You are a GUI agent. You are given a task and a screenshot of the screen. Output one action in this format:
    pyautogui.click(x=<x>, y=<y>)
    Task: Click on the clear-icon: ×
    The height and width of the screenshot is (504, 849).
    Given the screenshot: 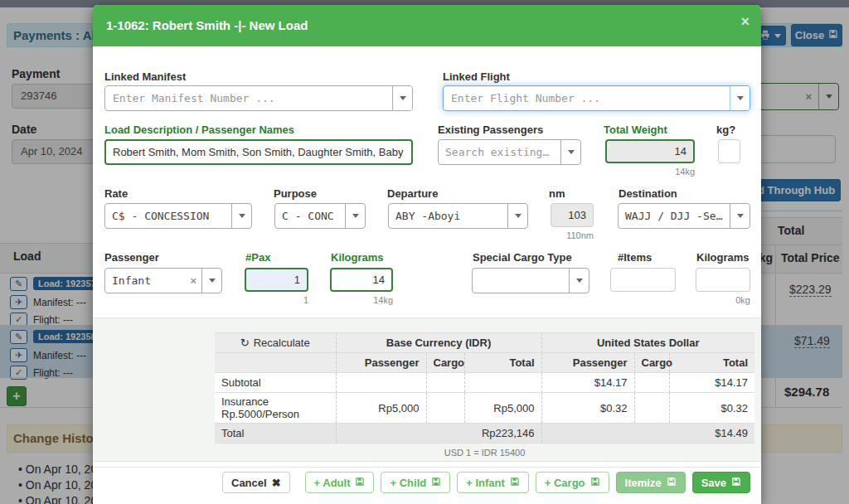 What is the action you would take?
    pyautogui.click(x=193, y=280)
    